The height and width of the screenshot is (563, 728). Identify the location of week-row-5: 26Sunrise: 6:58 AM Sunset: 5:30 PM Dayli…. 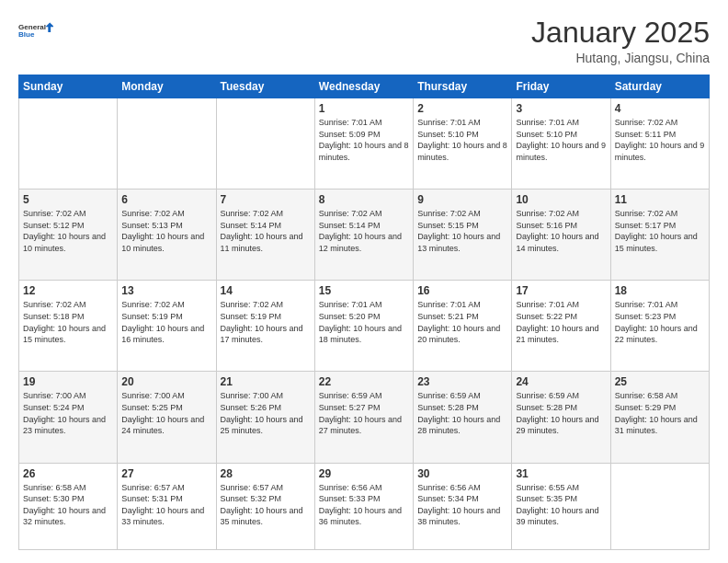
(364, 506).